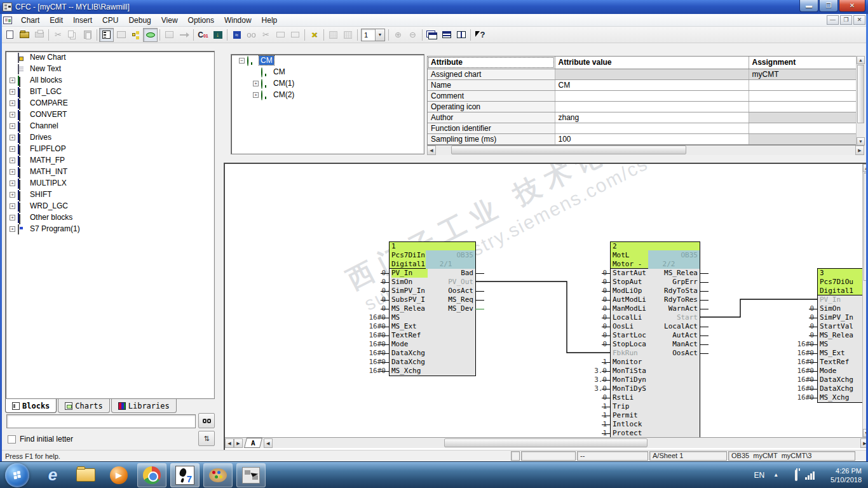 This screenshot has height=488, width=868. I want to click on output-pin: Start, so click(688, 318).